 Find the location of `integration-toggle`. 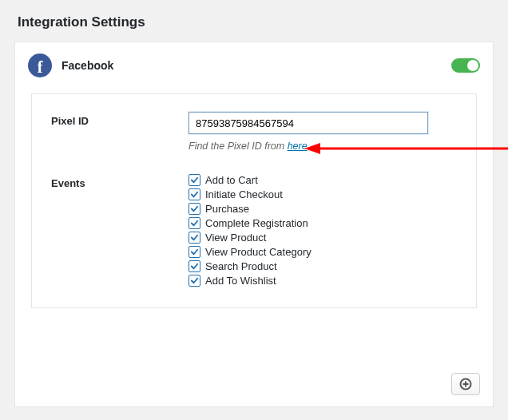

integration-toggle is located at coordinates (466, 65).